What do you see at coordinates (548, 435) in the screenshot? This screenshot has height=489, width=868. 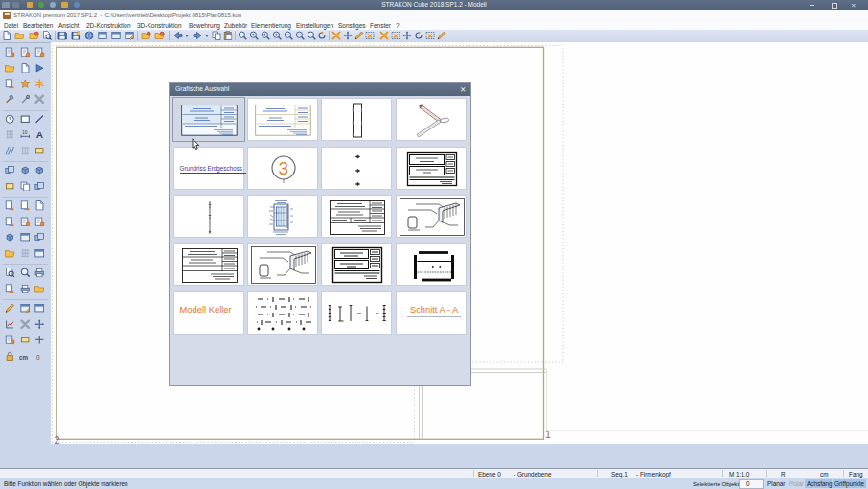 I see `svg-text: 1` at bounding box center [548, 435].